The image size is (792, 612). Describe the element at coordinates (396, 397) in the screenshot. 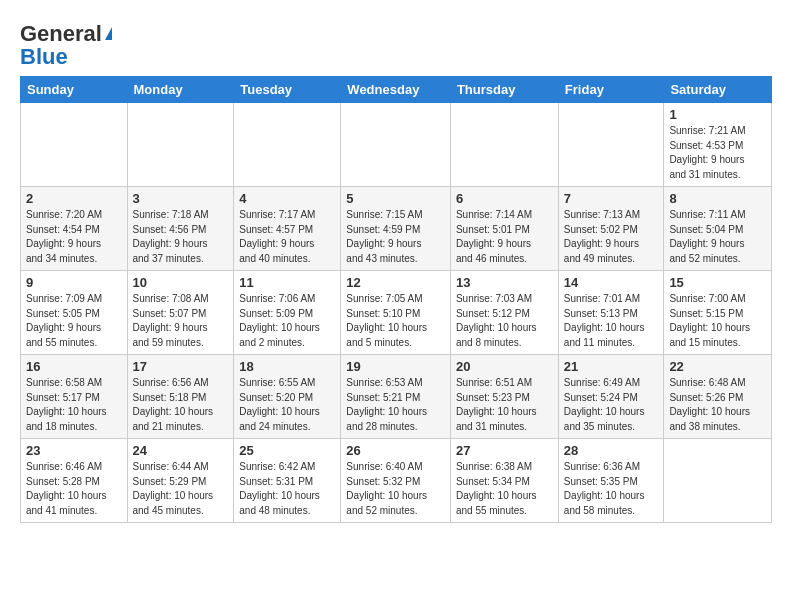

I see `calendar-week-row: 16Sunrise: 6:58 AM Sunset: 5:17 PM Dayli…` at that location.